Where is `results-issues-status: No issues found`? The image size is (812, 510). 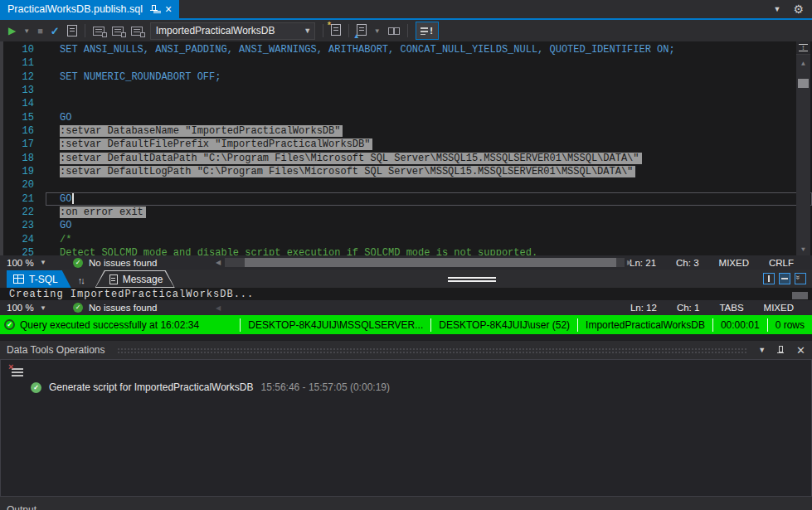
results-issues-status: No issues found is located at coordinates (123, 308).